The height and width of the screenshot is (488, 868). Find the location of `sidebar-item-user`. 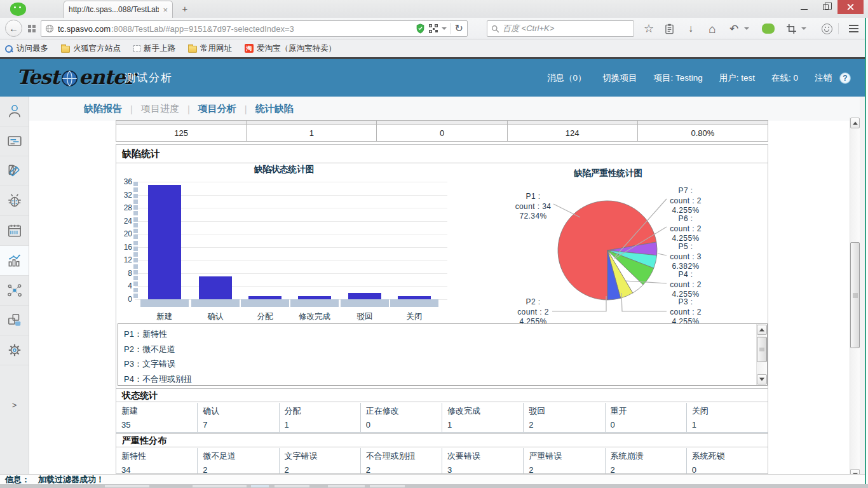

sidebar-item-user is located at coordinates (14, 112).